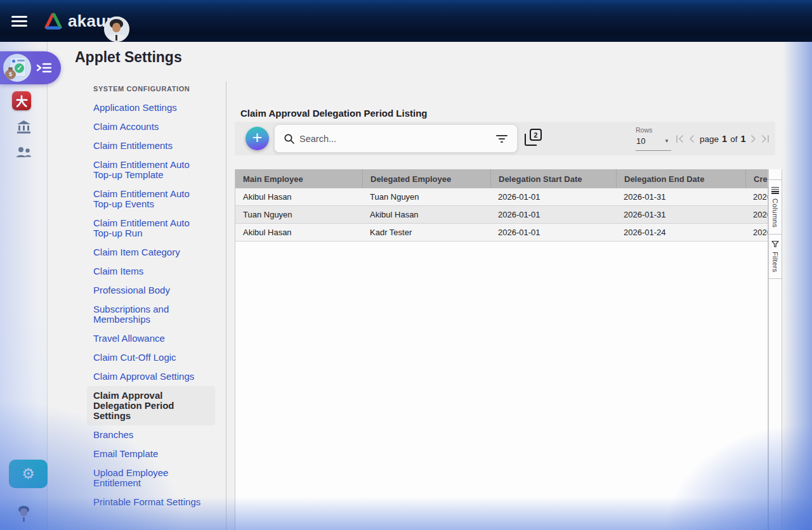 Image resolution: width=812 pixels, height=530 pixels. I want to click on nav-item: Claim Entitlements, so click(151, 146).